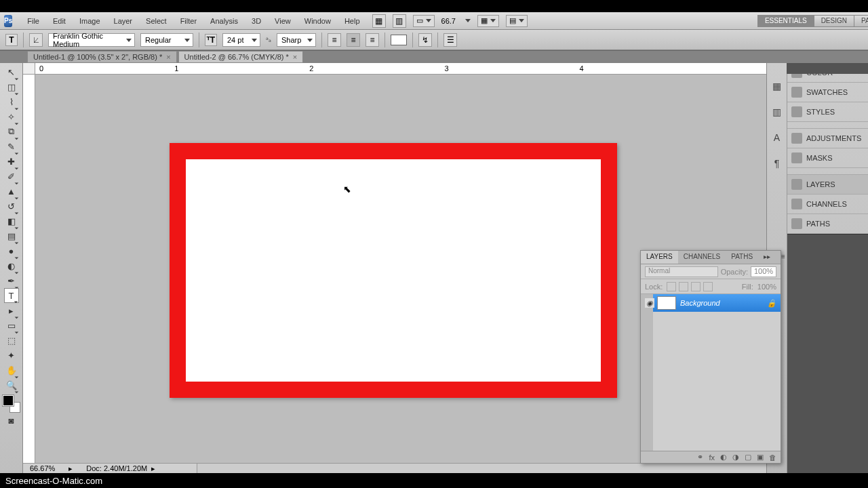  What do you see at coordinates (211, 40) in the screenshot?
I see `font-size-icon: ᵀT` at bounding box center [211, 40].